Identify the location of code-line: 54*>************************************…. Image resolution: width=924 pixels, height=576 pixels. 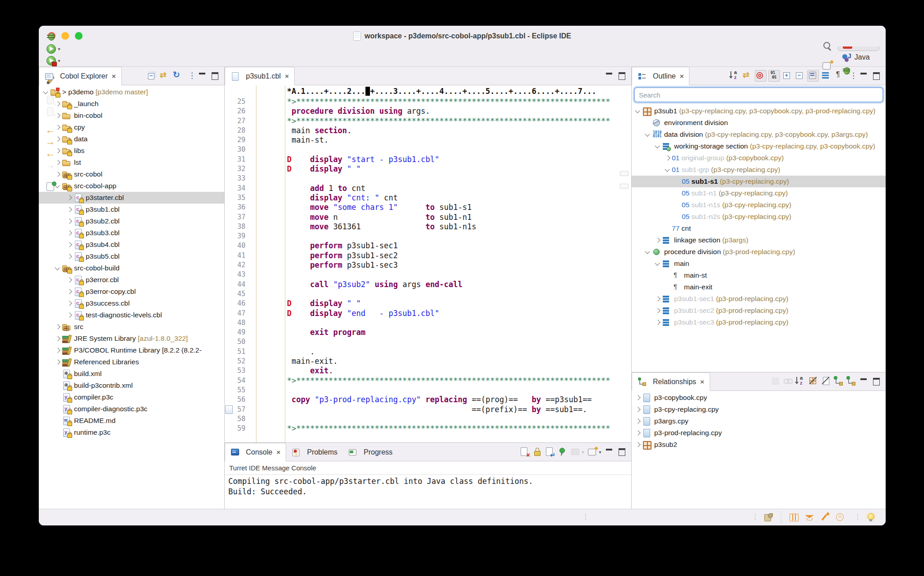
(428, 381).